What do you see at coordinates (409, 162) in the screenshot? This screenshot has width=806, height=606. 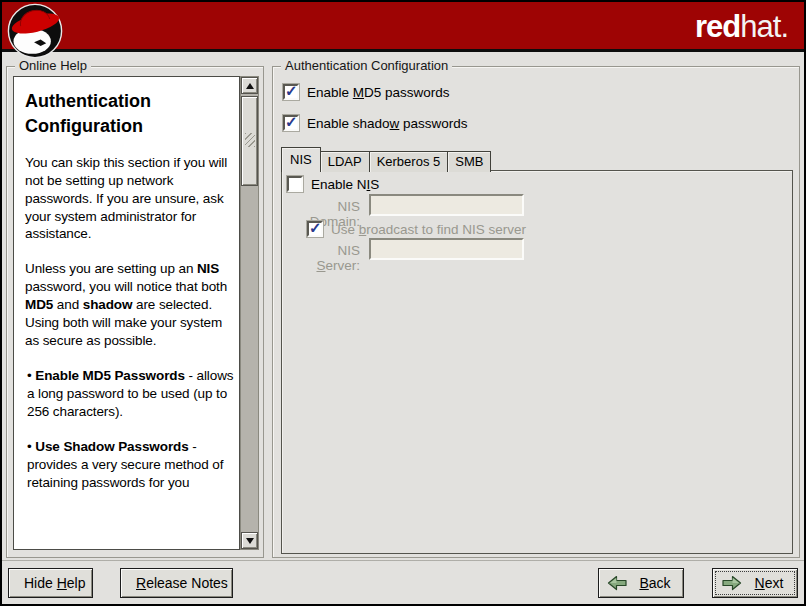 I see `tab-kerberos5: Kerberos 5` at bounding box center [409, 162].